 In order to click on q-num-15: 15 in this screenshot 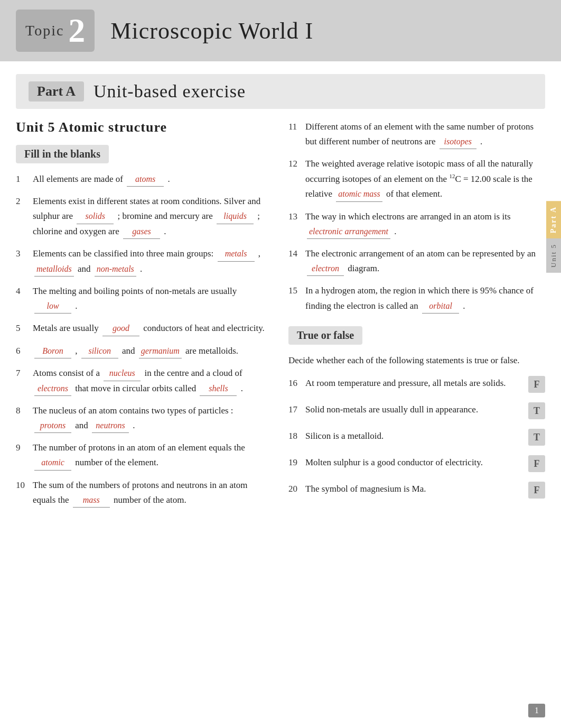, I will do `click(297, 291)`.